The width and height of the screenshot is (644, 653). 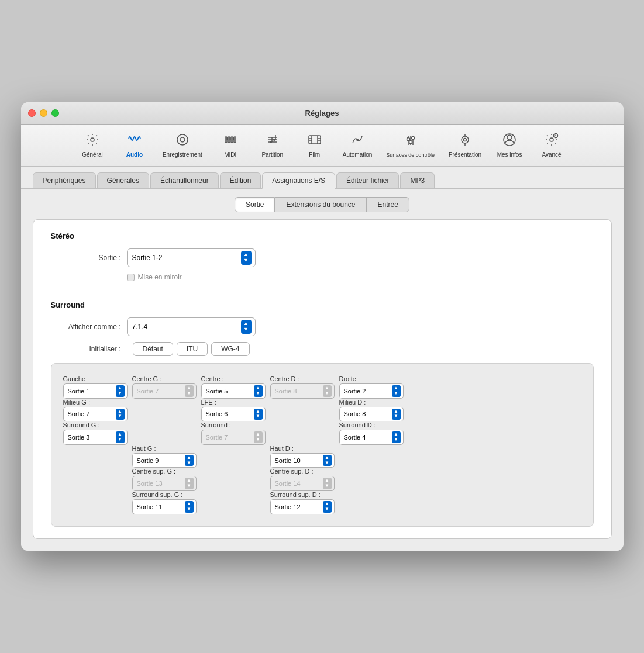 What do you see at coordinates (259, 437) in the screenshot?
I see `surround-arrows: ▲▼` at bounding box center [259, 437].